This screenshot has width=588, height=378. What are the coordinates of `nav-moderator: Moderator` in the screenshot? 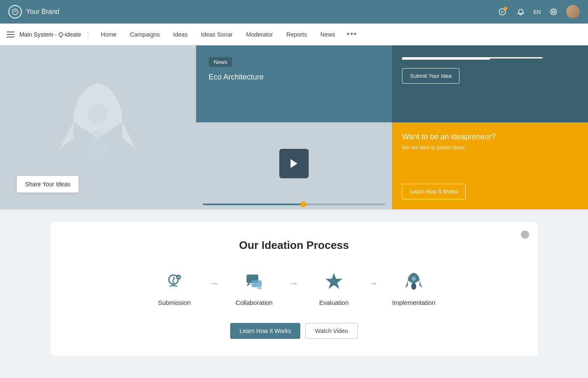 It's located at (260, 34).